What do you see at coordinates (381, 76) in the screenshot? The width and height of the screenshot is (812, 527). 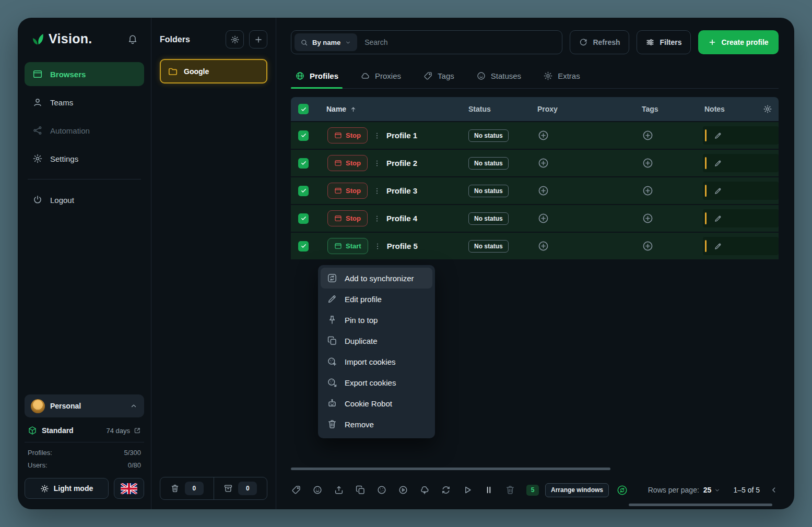 I see `tab-proxies: Proxies` at bounding box center [381, 76].